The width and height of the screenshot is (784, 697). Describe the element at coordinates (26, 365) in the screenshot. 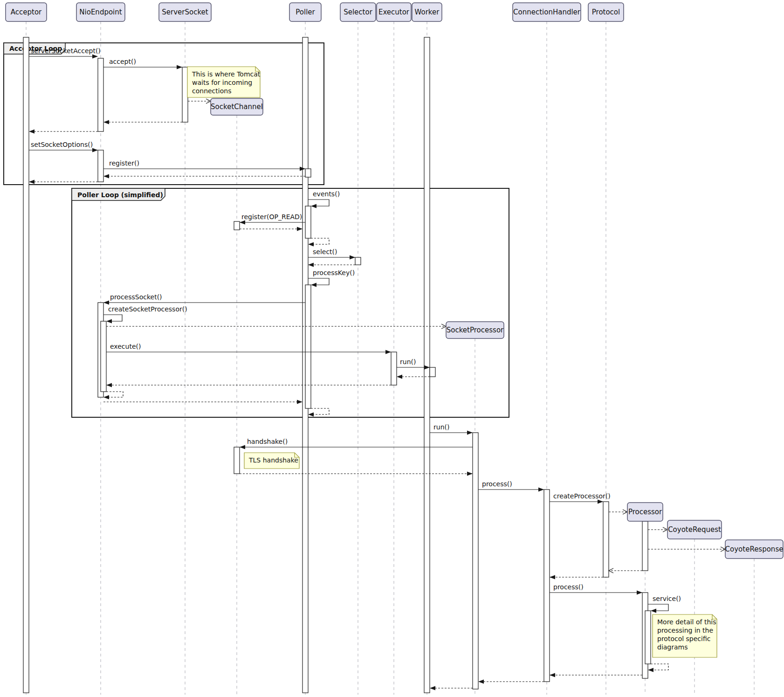

I see `activation-acceptor-main` at that location.